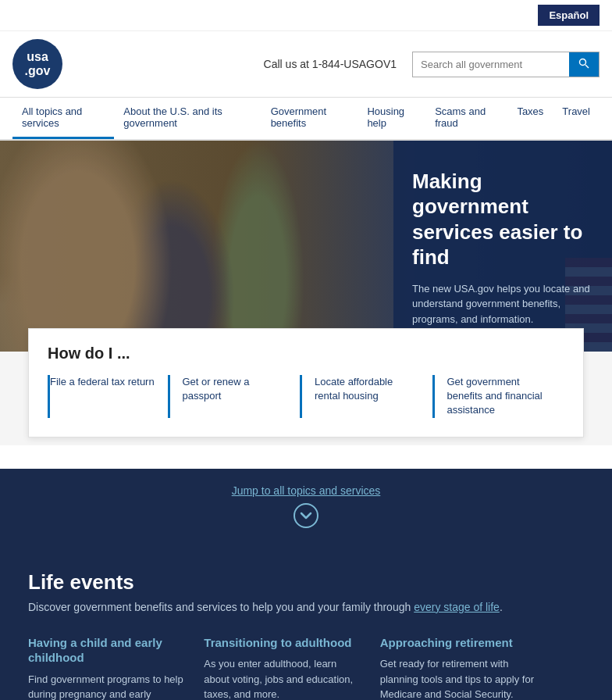 This screenshot has height=700, width=612. Describe the element at coordinates (366, 397) in the screenshot. I see `how-item-rental-housing: Locate affordable rental housing` at that location.